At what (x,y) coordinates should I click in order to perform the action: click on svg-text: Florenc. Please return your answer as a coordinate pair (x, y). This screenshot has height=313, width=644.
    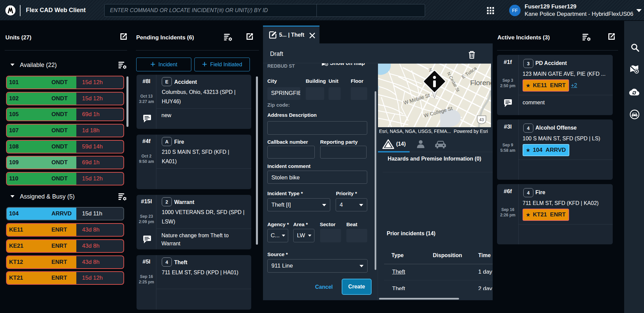
    Looking at the image, I should click on (481, 83).